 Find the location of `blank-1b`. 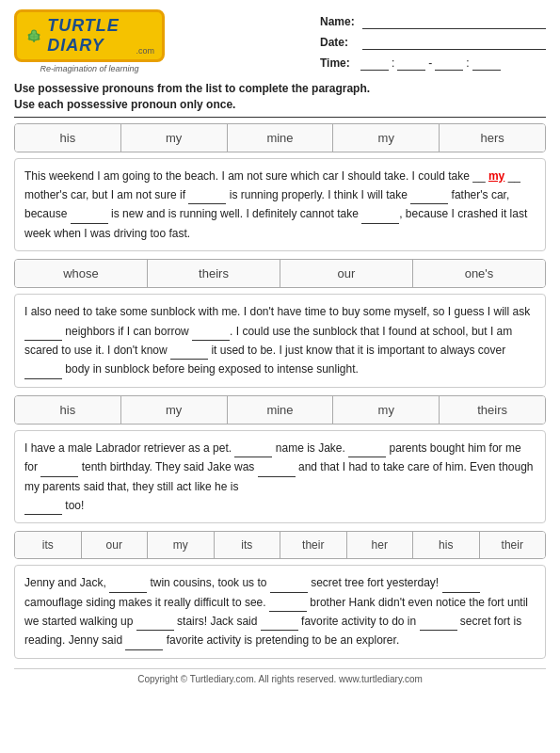

blank-1b is located at coordinates (429, 198).